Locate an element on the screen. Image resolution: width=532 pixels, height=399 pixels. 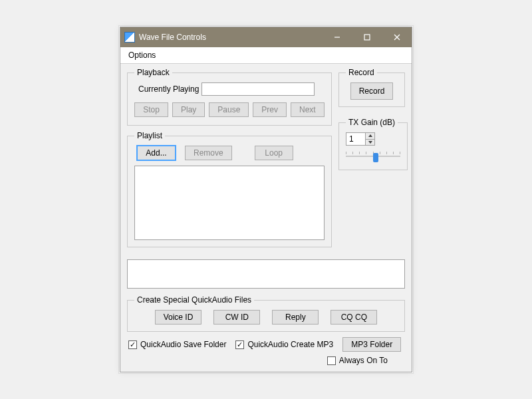
cw-id-button: CW ID is located at coordinates (237, 317).